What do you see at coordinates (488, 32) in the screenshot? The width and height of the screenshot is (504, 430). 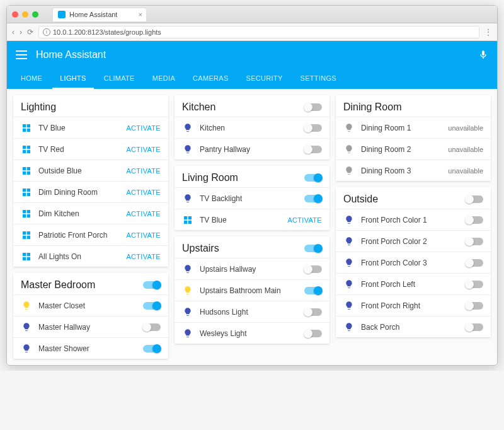 I see `browser-menu-icon: ⋮` at bounding box center [488, 32].